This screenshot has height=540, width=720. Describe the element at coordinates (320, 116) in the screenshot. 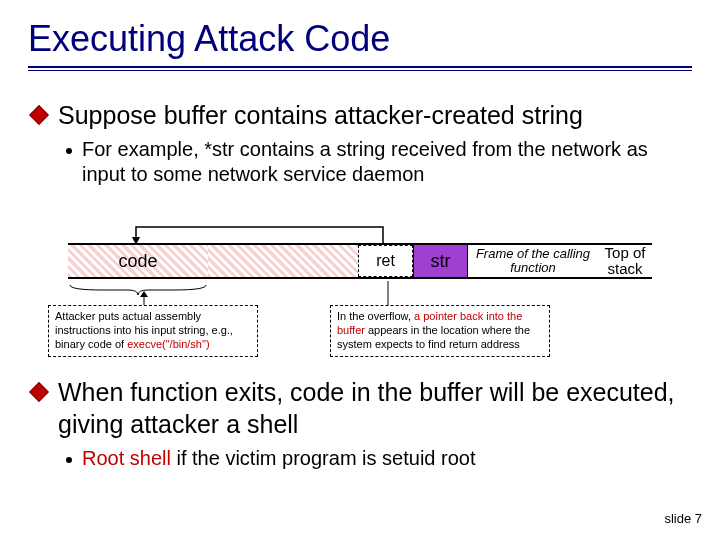

I see `bullet-1-text: Suppose buffer contains attacker-created…` at that location.